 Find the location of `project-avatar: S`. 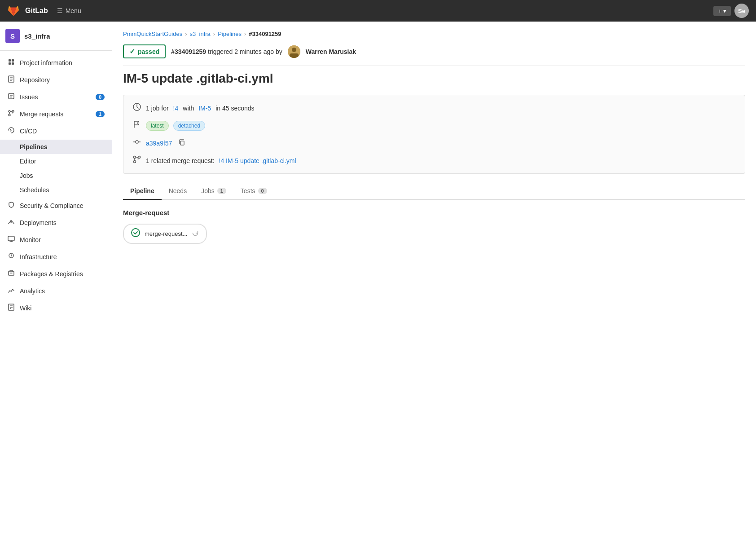

project-avatar: S is located at coordinates (13, 36).